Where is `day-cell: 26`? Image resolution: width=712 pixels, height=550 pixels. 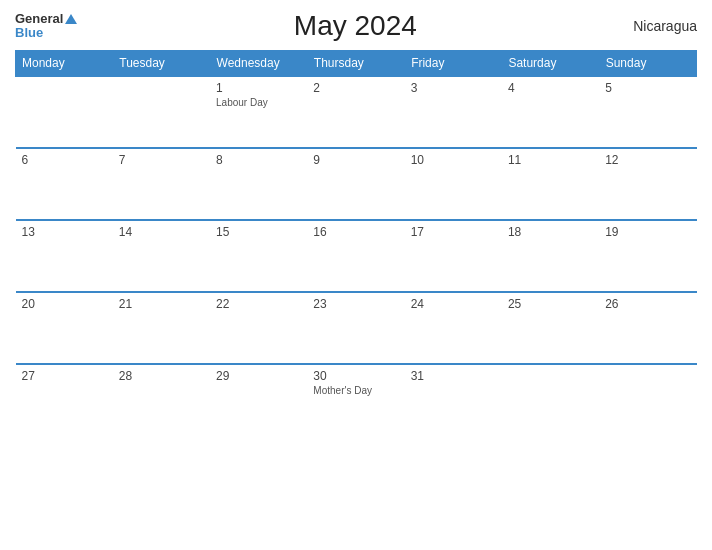 day-cell: 26 is located at coordinates (648, 328).